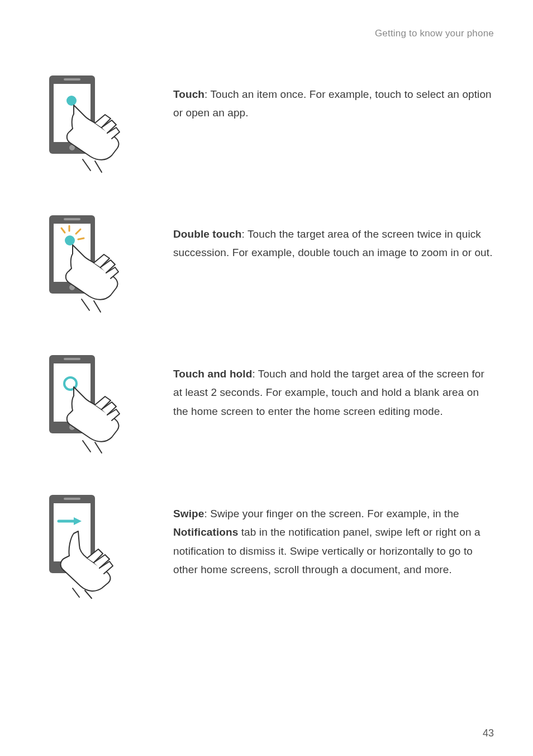  Describe the element at coordinates (208, 234) in the screenshot. I see `double-touch-term: Double touch` at that location.